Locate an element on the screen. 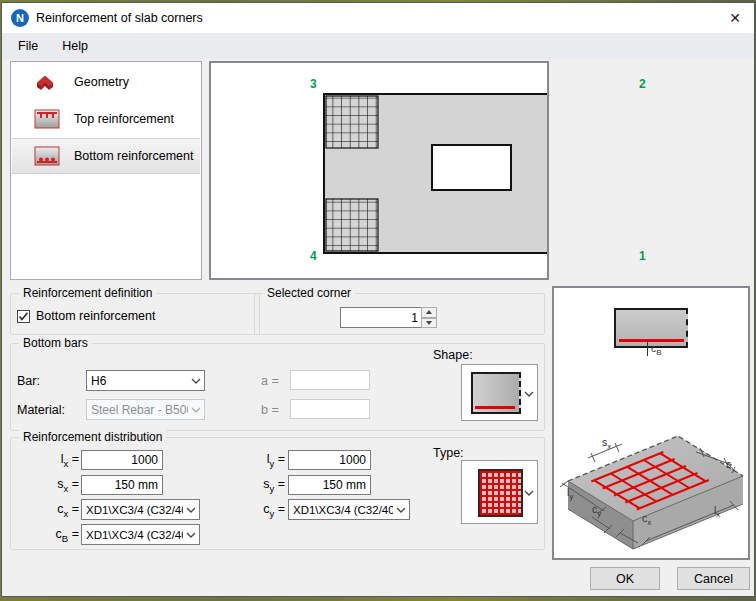 This screenshot has width=756, height=601. material-label: Material: is located at coordinates (41, 410).